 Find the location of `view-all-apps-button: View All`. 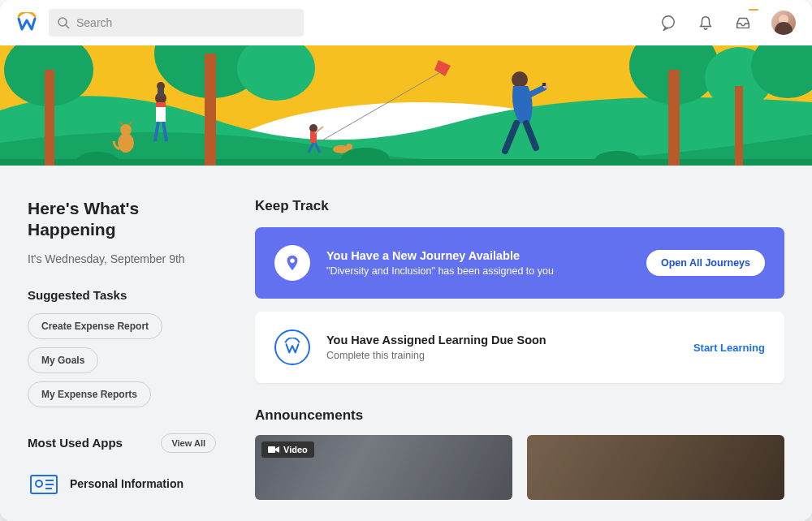

view-all-apps-button: View All is located at coordinates (188, 443).